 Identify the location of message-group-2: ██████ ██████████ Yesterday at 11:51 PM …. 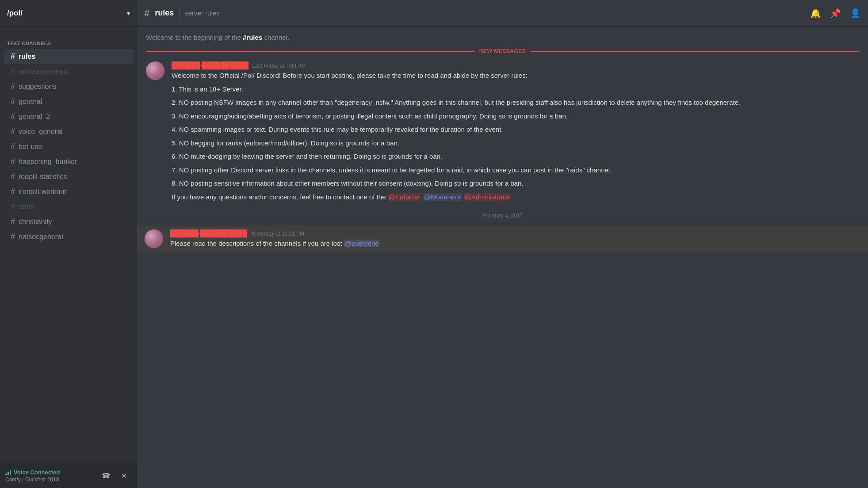
(502, 239).